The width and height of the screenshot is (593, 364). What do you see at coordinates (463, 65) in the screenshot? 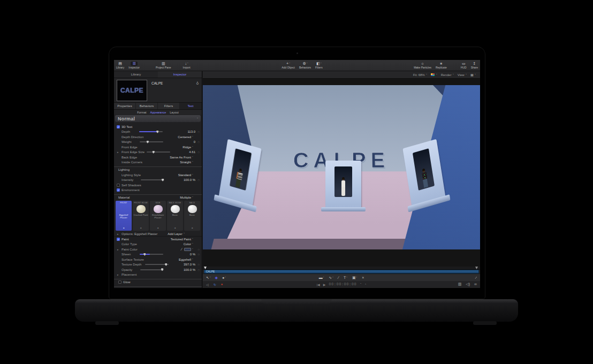
I see `hud-button: ▭ HUD` at bounding box center [463, 65].